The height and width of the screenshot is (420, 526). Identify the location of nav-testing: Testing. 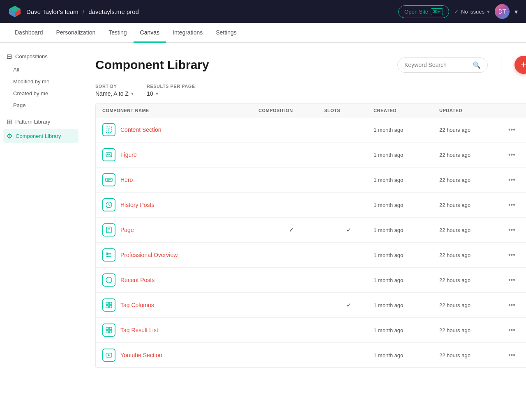
(118, 33).